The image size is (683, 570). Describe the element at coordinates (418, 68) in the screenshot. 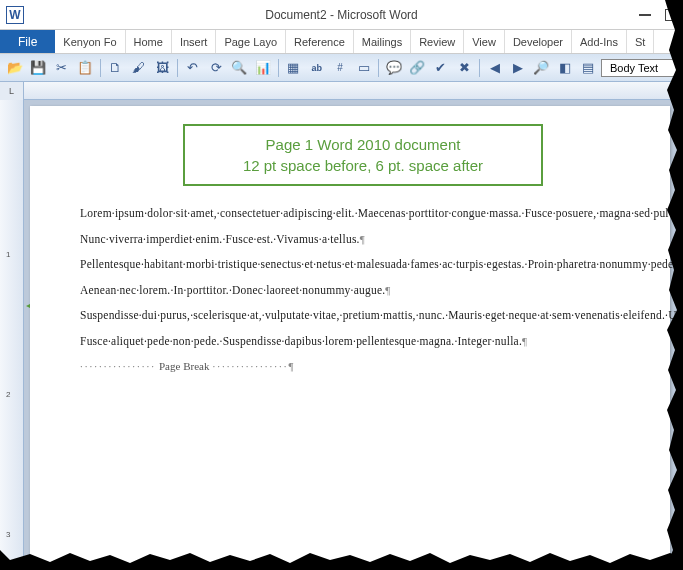

I see `link-icon: 🔗` at that location.